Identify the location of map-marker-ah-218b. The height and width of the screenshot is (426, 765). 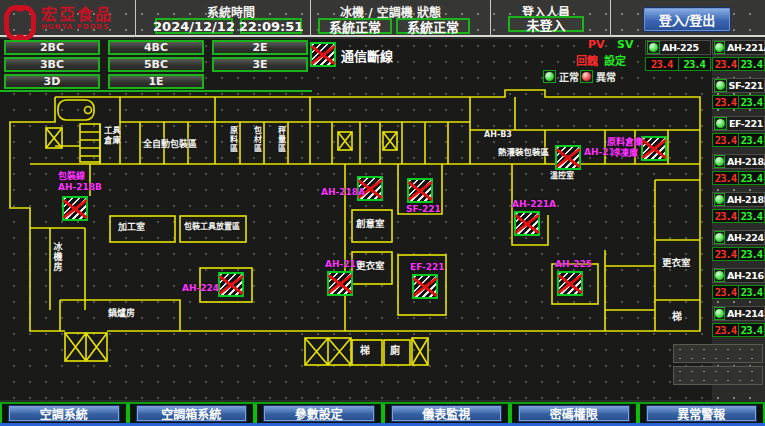
(75, 208).